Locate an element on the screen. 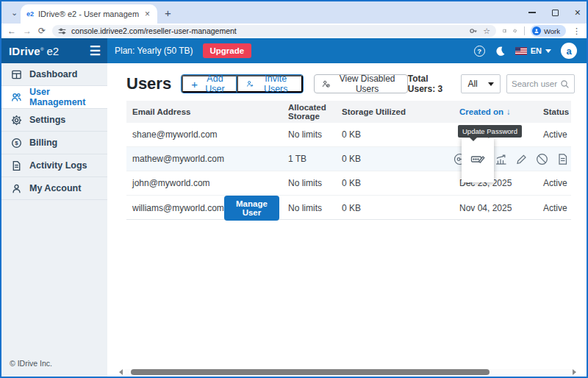 This screenshot has width=588, height=378. update-password-tooltip: Update Password is located at coordinates (490, 131).